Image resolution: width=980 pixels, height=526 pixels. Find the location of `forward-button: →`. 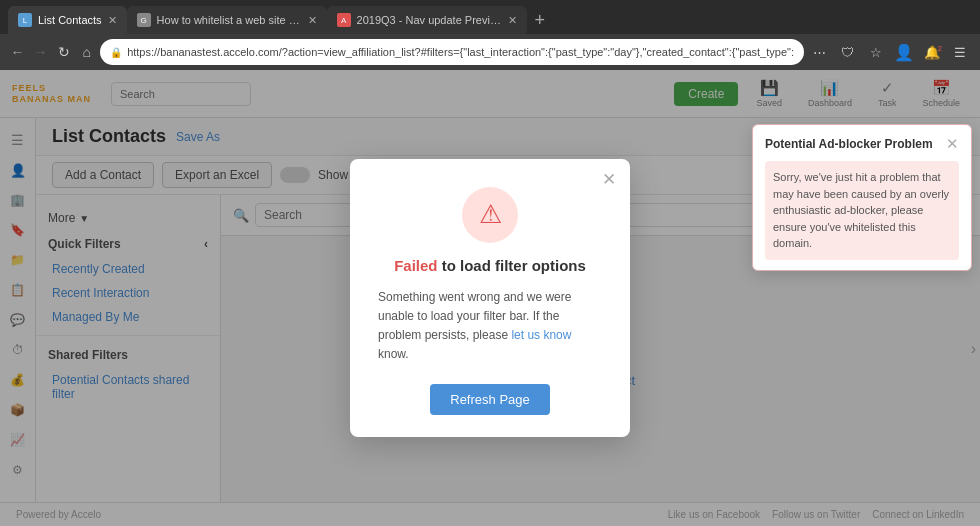

forward-button: → is located at coordinates (40, 52).